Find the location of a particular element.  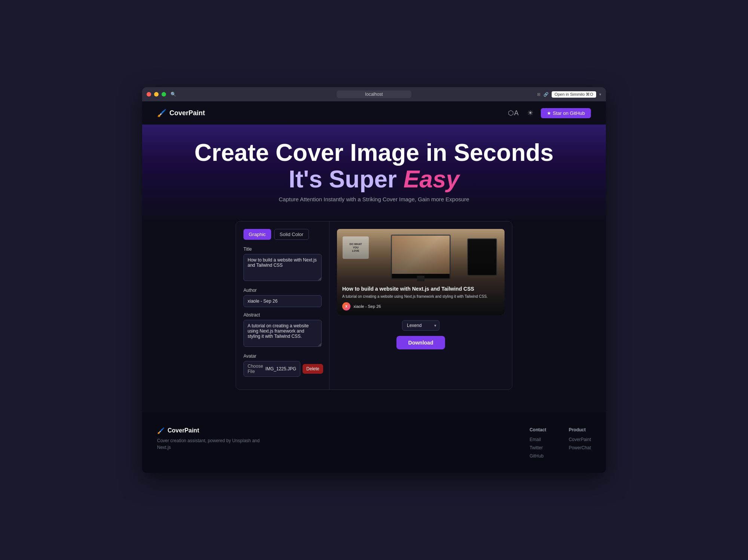

app-footer: 🖌️ CoverPaint Cover creation assistant, … is located at coordinates (374, 443).